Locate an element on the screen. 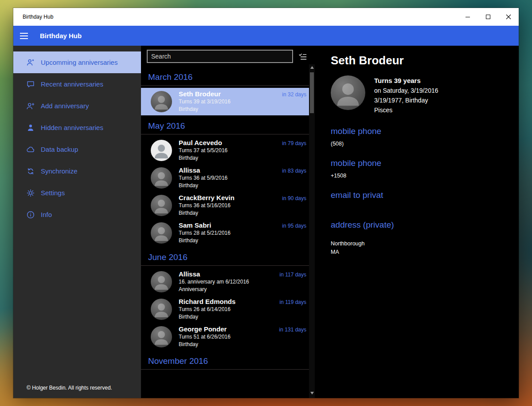 The width and height of the screenshot is (532, 406). anniversary-detail: Turns 26 at 6/14/2016 is located at coordinates (243, 310).